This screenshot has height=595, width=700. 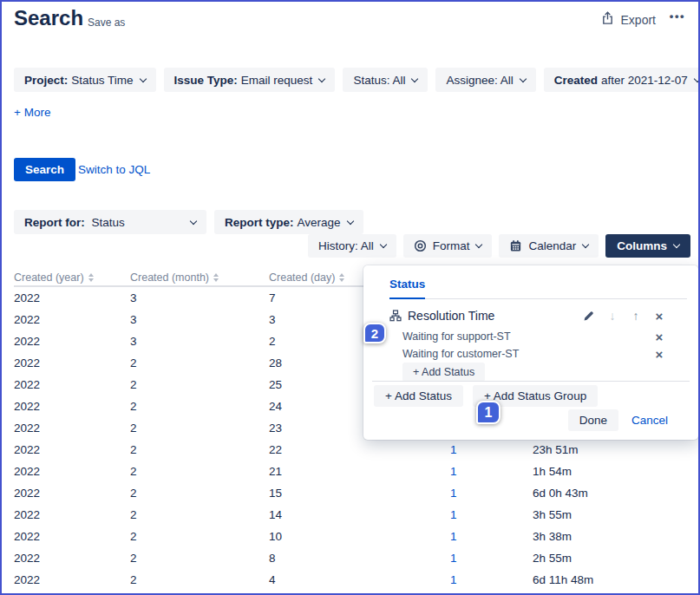 What do you see at coordinates (479, 80) in the screenshot?
I see `filter-assignee-value: Assignee: All` at bounding box center [479, 80].